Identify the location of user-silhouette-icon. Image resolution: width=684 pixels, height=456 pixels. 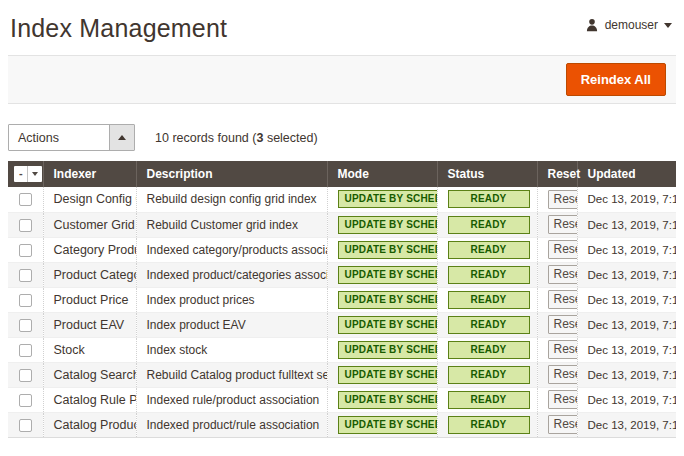
(592, 25).